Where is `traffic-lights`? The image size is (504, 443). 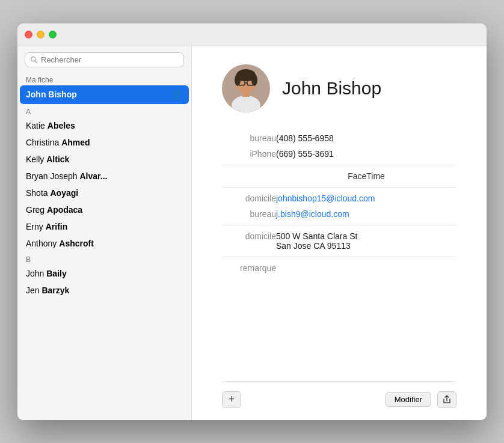
traffic-lights is located at coordinates (41, 35).